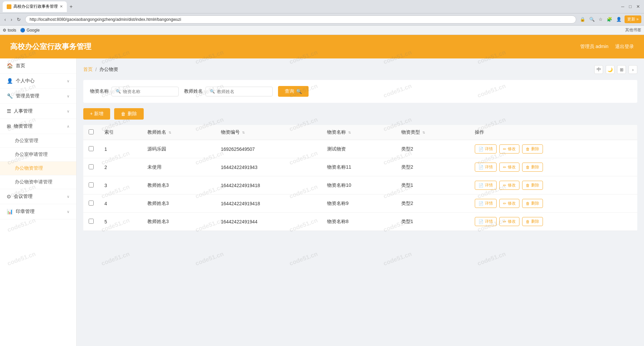 The height and width of the screenshot is (346, 644). I want to click on th-name: 物资名称 ⇅, so click(359, 132).